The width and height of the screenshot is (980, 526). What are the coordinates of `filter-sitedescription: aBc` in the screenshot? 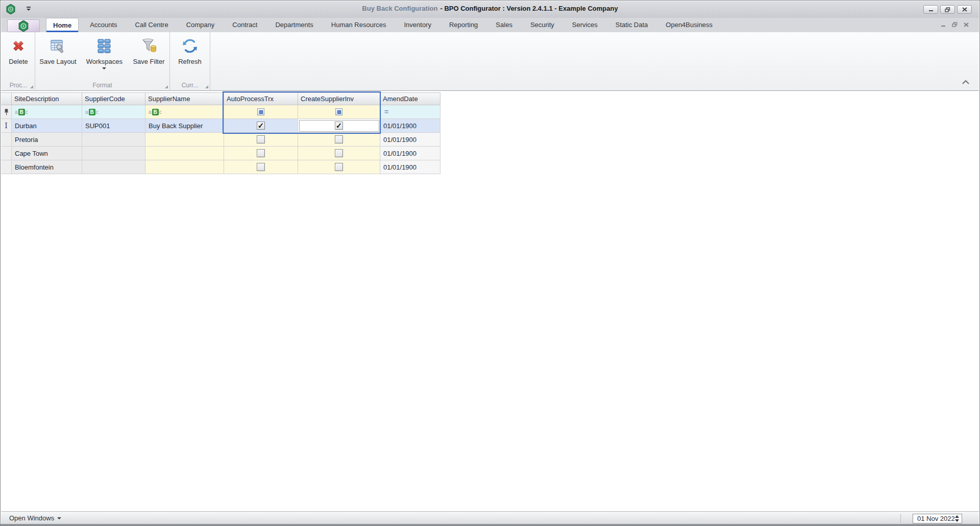 It's located at (47, 112).